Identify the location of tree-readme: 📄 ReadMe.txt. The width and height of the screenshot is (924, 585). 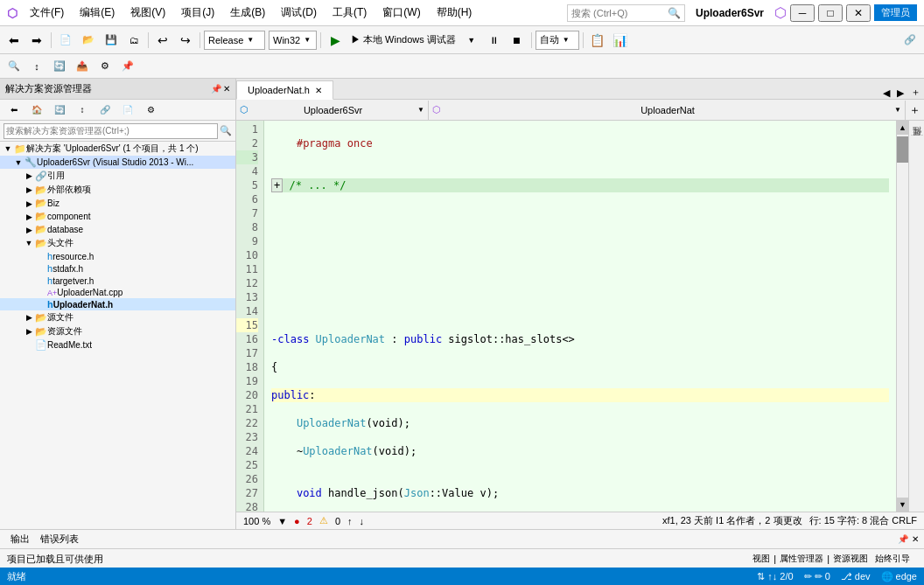
(117, 345).